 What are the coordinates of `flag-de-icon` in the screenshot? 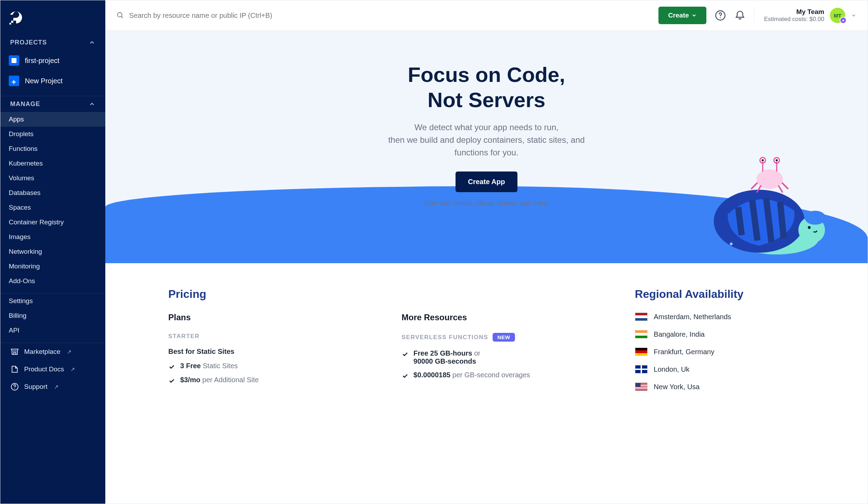 It's located at (641, 352).